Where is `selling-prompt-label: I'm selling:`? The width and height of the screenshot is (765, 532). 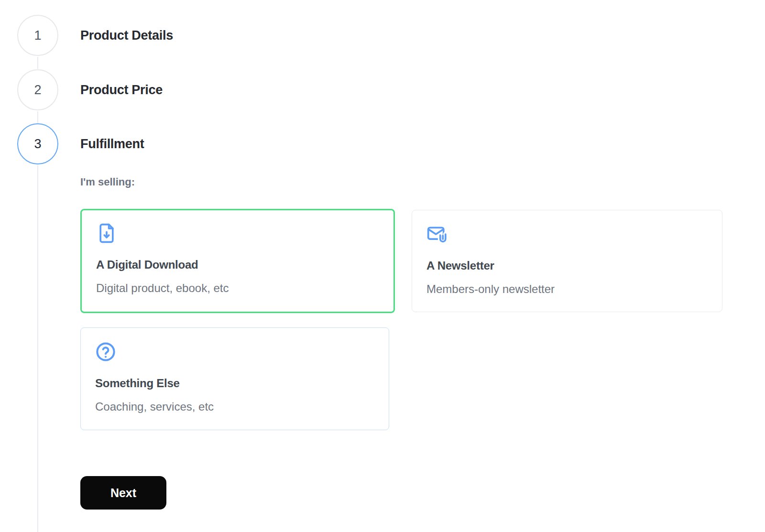
selling-prompt-label: I'm selling: is located at coordinates (108, 182).